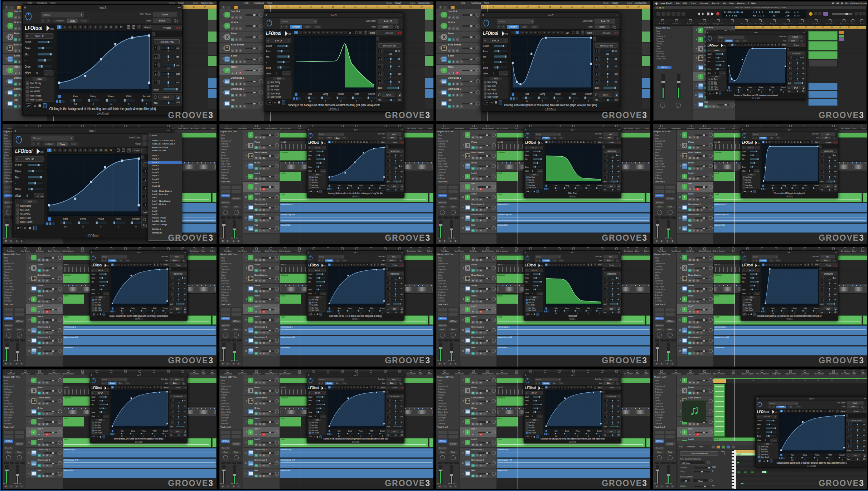  What do you see at coordinates (614, 181) in the screenshot?
I see `depth-slider` at bounding box center [614, 181].